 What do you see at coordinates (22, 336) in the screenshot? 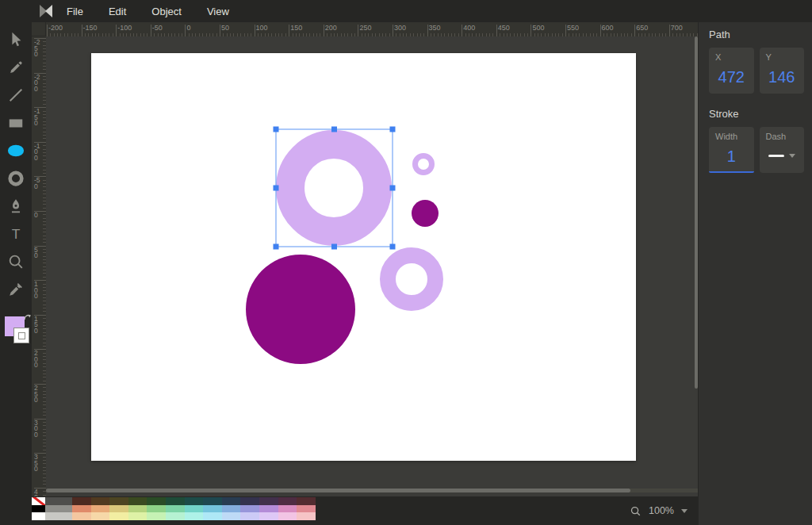
I see `stroke-swatch-inner` at bounding box center [22, 336].